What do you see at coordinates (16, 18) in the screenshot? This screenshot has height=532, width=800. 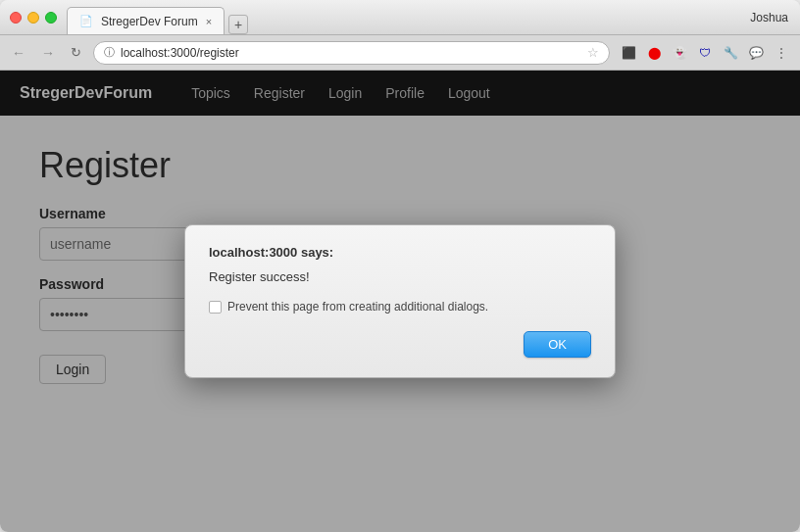 I see `close-window-button` at bounding box center [16, 18].